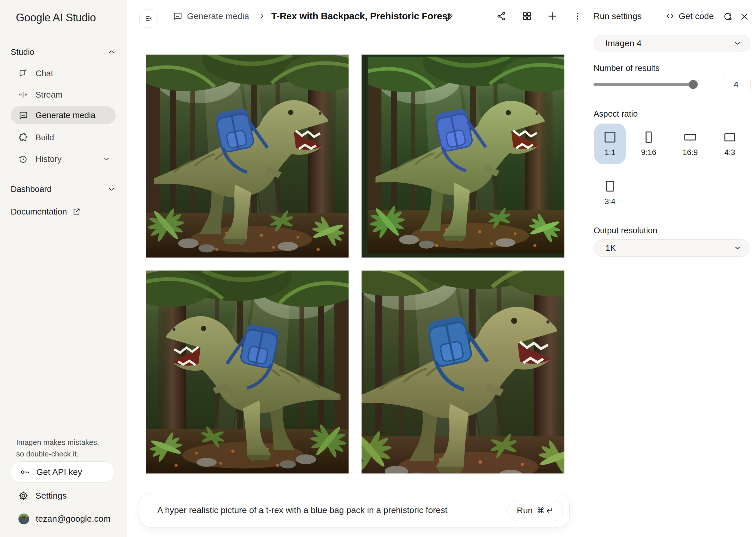 The image size is (756, 537). Describe the element at coordinates (672, 248) in the screenshot. I see `output-resolution-select: 1K` at that location.